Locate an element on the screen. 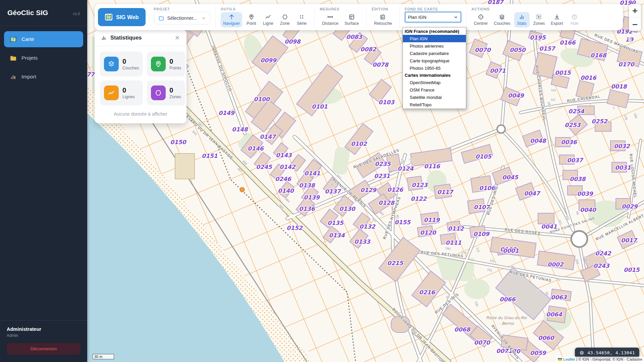 The width and height of the screenshot is (644, 362). statistics-grid: 0 Couches 0 Points 0 Lignes 0 Zones is located at coordinates (141, 77).